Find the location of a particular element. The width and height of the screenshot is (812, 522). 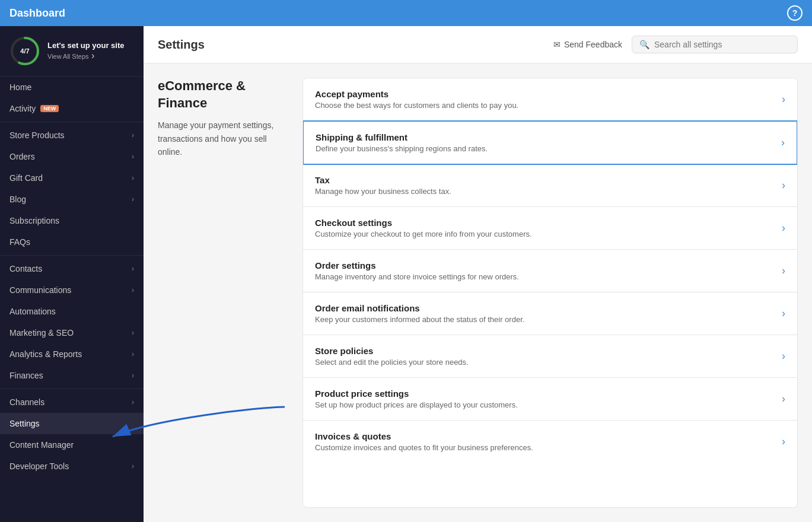

sidebar-item-store-products: Store Products› is located at coordinates (72, 135).